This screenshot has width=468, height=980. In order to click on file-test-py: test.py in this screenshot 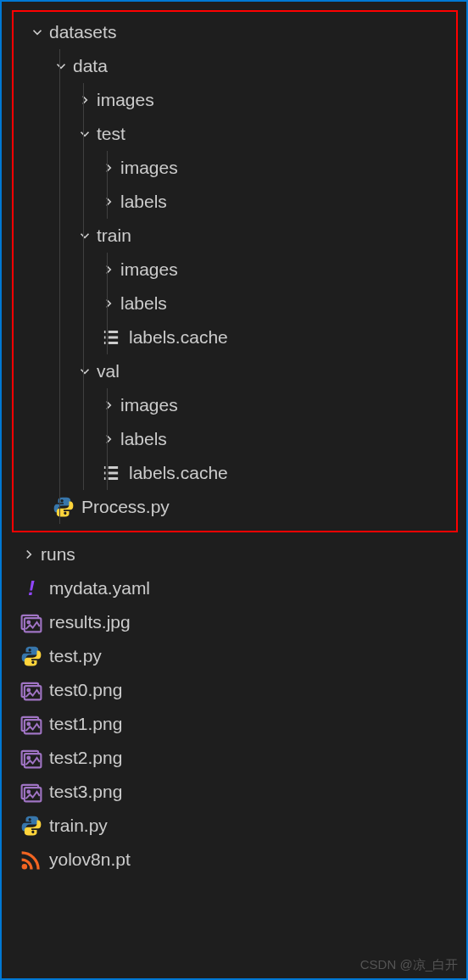, I will do `click(234, 656)`.